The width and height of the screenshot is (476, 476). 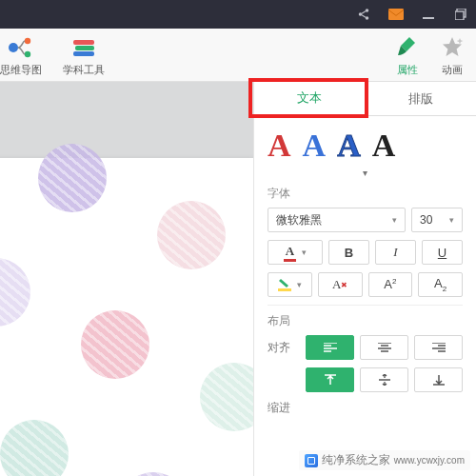 I want to click on ribbon-label: 动画, so click(x=452, y=70).